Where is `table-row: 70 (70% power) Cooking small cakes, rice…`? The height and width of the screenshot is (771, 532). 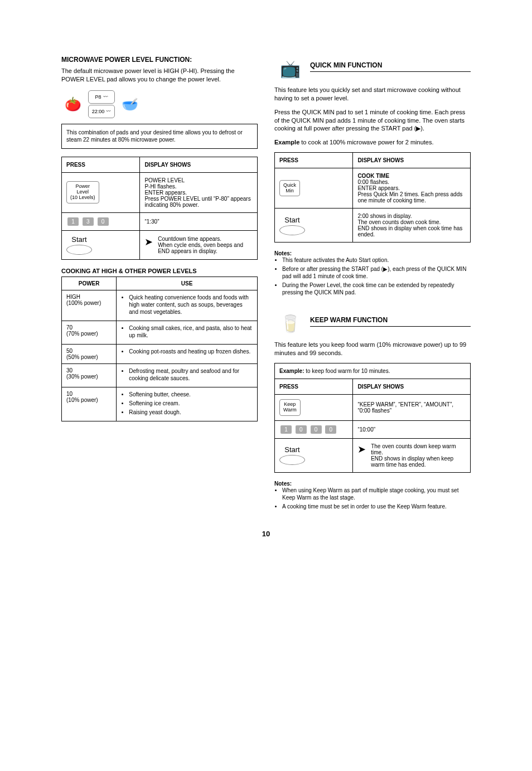 table-row: 70 (70% power) Cooking small cakes, rice… is located at coordinates (159, 332).